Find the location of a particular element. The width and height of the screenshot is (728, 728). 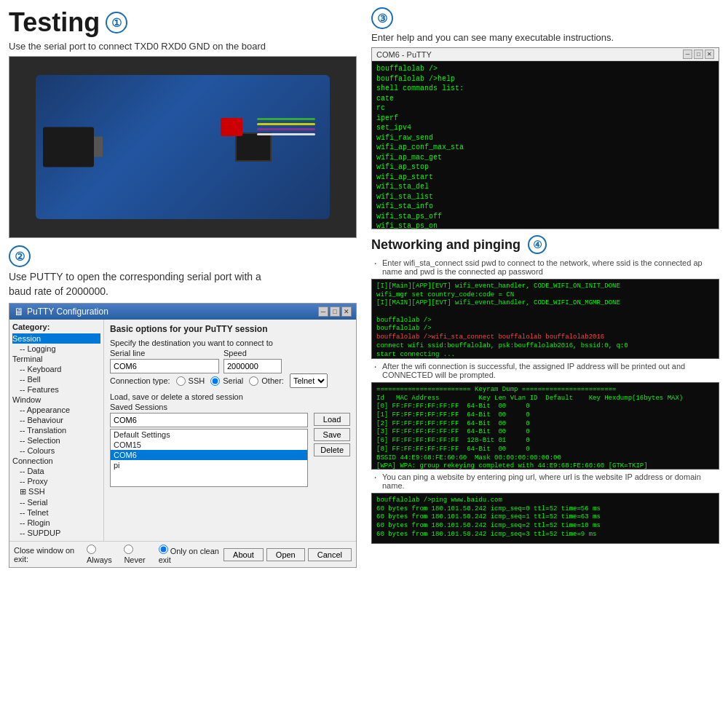

step2-circle: ② is located at coordinates (20, 256).